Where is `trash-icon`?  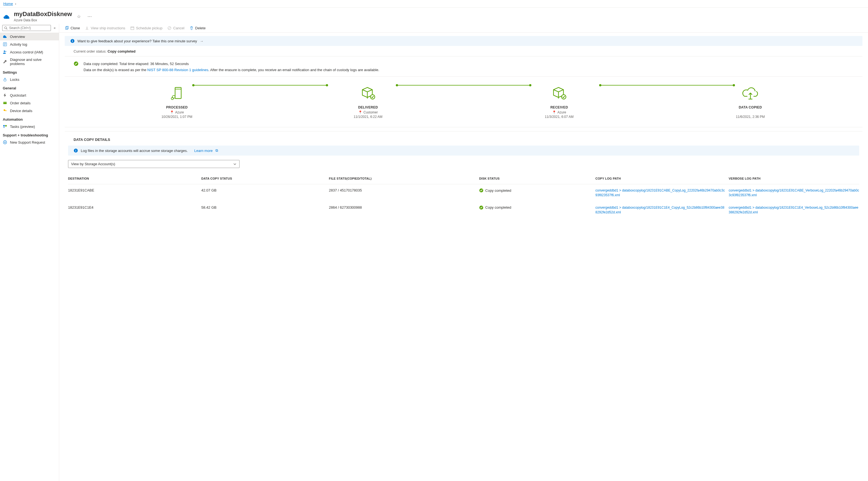 trash-icon is located at coordinates (191, 28).